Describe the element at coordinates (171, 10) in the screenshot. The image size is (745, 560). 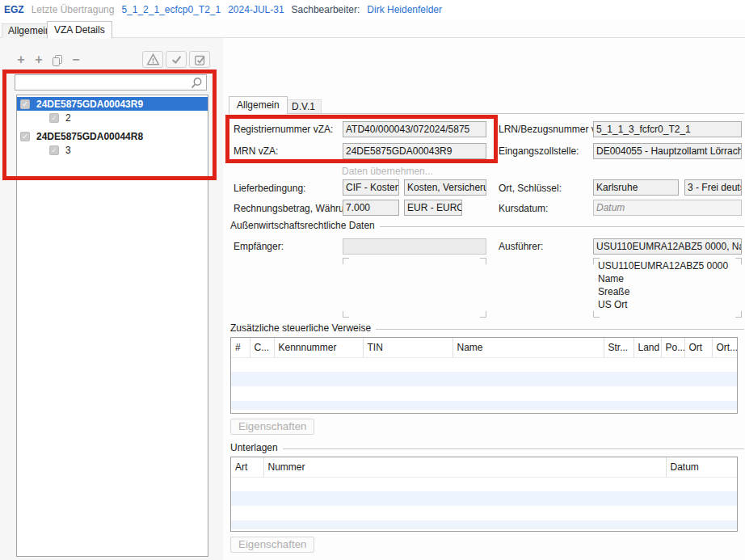
I see `reference-link: 5_1_2_1_ecfcp0_T2_1` at that location.